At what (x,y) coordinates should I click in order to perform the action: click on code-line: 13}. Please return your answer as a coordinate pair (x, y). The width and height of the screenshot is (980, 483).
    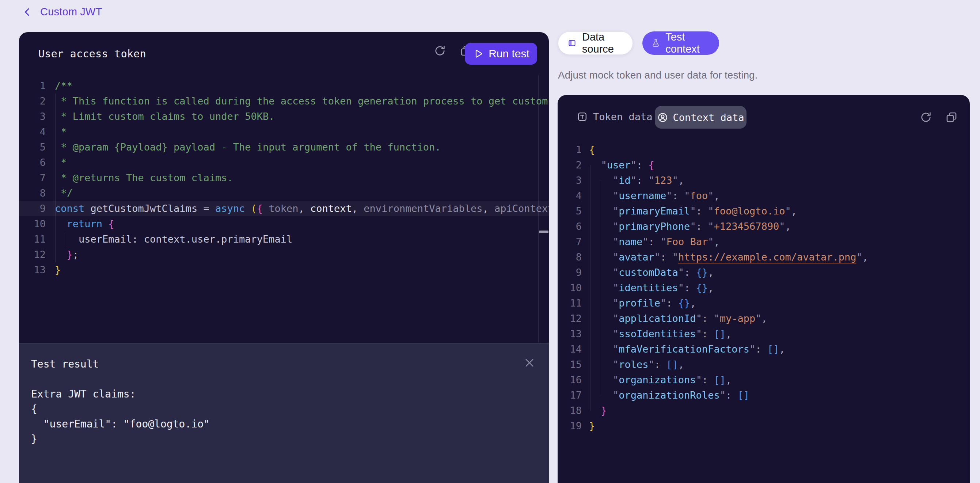
    Looking at the image, I should click on (284, 270).